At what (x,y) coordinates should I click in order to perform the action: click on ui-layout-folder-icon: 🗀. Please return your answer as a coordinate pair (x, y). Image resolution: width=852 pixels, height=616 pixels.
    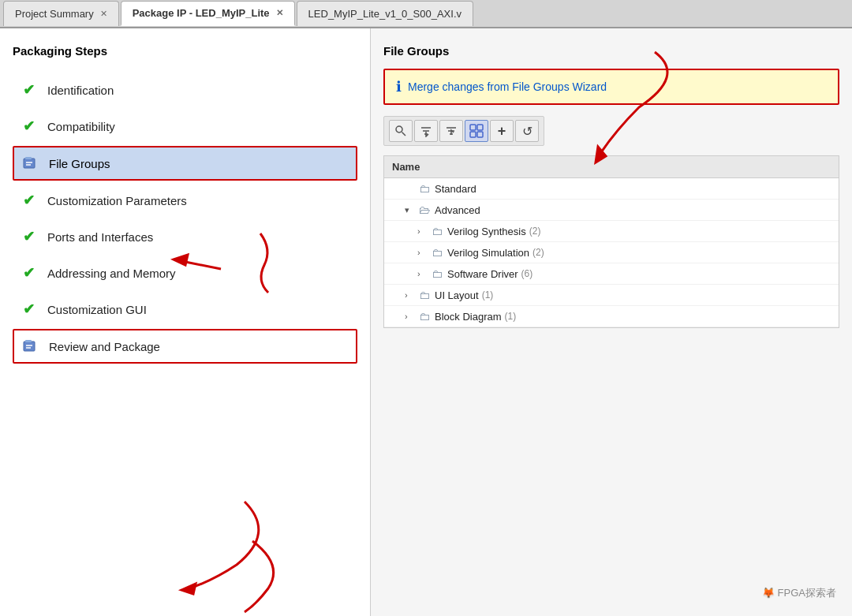
    Looking at the image, I should click on (424, 295).